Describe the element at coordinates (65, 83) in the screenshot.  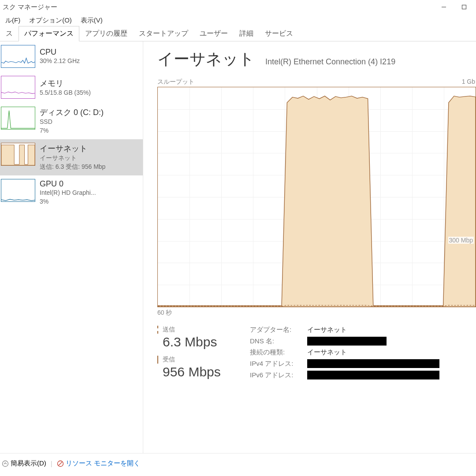
I see `sidebar-memory-title: メモリ` at that location.